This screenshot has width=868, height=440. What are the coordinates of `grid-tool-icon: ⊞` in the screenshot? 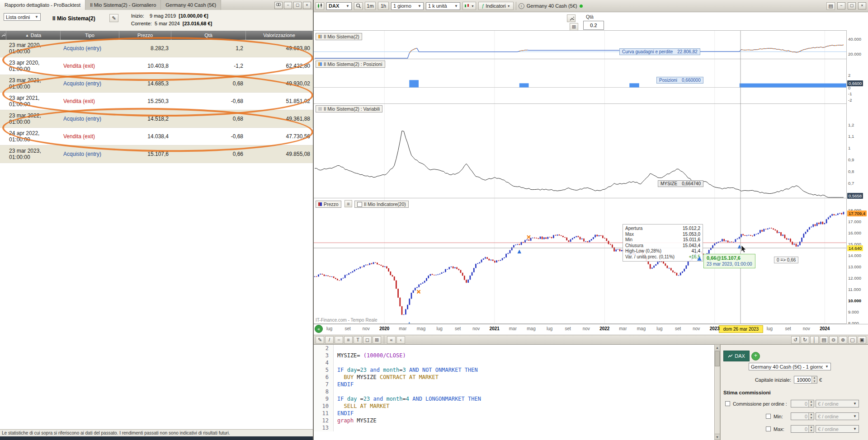 It's located at (377, 340).